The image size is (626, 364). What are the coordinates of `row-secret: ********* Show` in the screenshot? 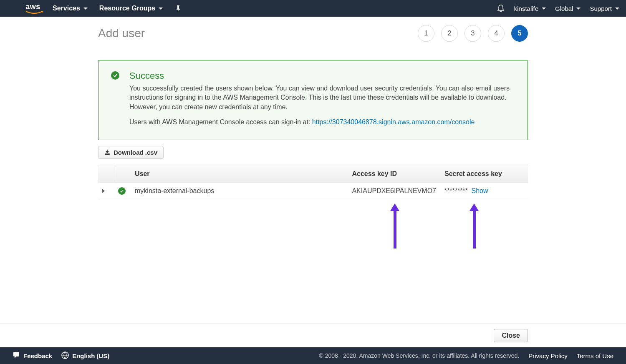 It's located at (484, 191).